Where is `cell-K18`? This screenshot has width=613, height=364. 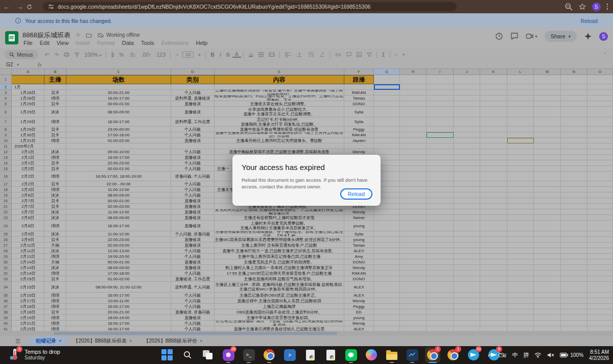
cell-K18 is located at coordinates (493, 190).